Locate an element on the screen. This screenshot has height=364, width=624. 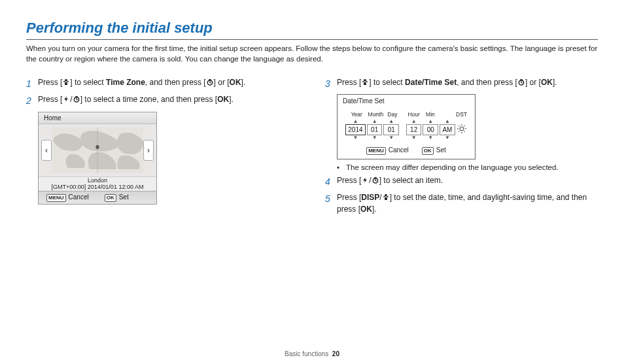
map-left-arrow: ‹ is located at coordinates (46, 150).